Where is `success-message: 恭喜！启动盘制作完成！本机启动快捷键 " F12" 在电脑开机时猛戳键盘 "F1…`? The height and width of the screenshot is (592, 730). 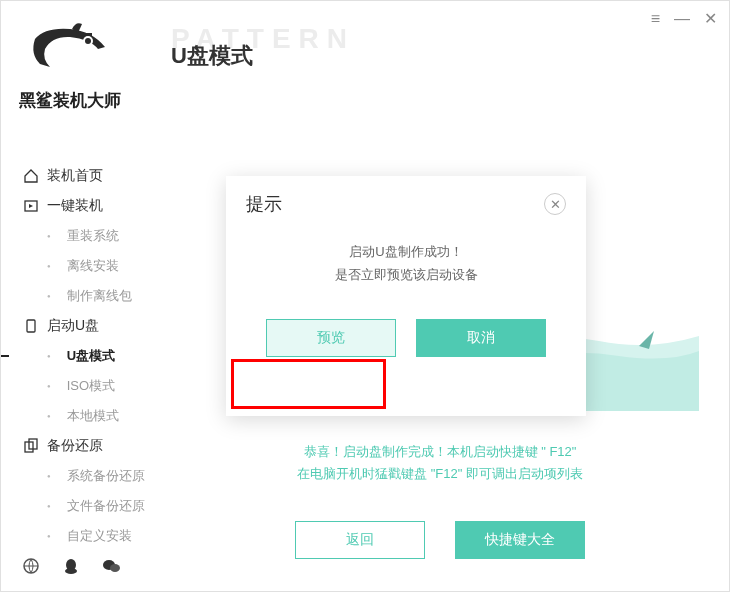
success-message: 恭喜！启动盘制作完成！本机启动快捷键 " F12" 在电脑开机时猛戳键盘 "F1… is located at coordinates (440, 463).